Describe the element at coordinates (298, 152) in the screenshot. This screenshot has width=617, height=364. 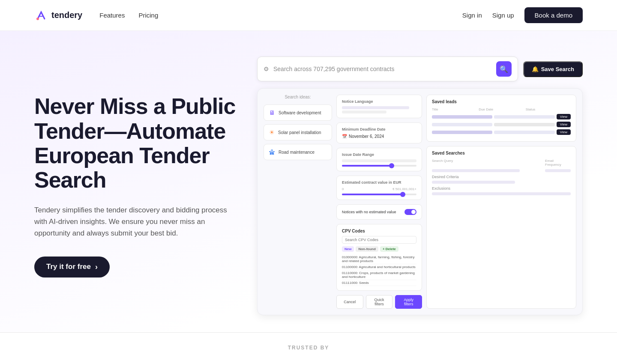
I see `idea-card-3: 🛣 Road maintenance` at that location.